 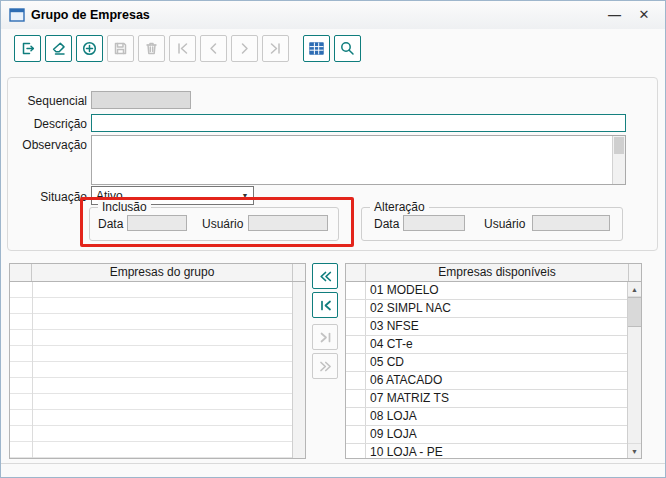 What do you see at coordinates (386, 224) in the screenshot?
I see `alteracao-data-label: Data` at bounding box center [386, 224].